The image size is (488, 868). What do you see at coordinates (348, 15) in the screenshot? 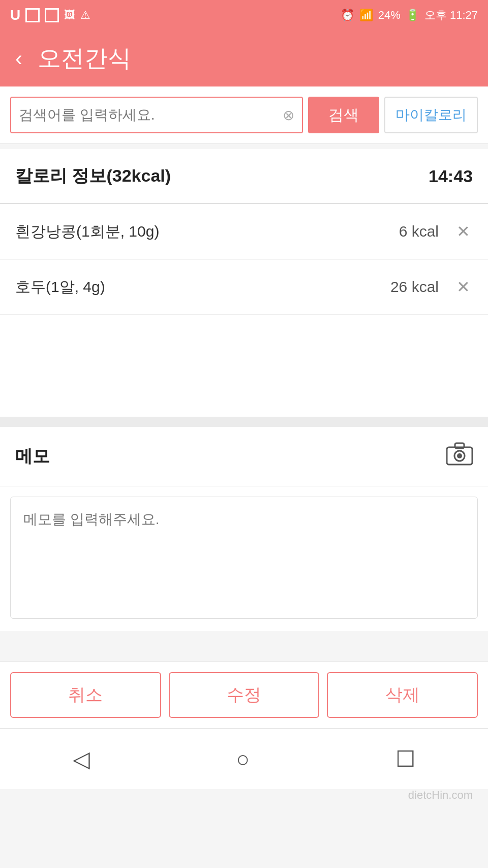
I see `alarm-icon: ⏰` at bounding box center [348, 15].